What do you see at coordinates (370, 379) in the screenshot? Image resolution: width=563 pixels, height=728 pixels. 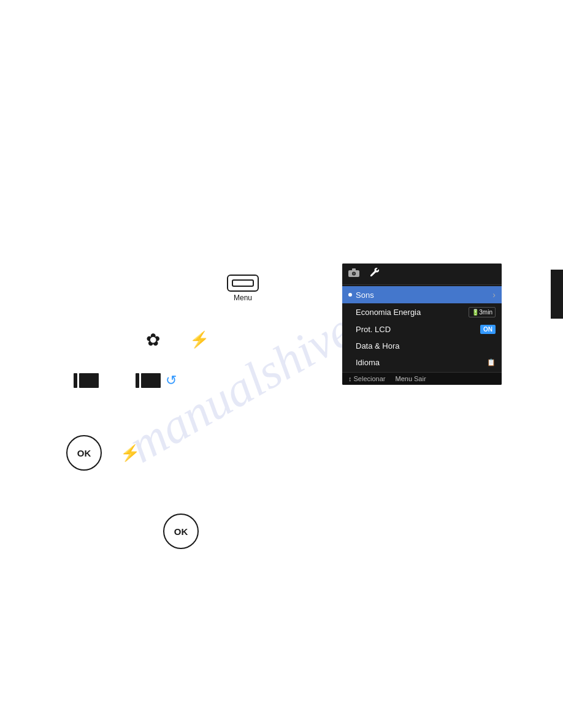 I see `footer-select-label: Selecionar` at bounding box center [370, 379].